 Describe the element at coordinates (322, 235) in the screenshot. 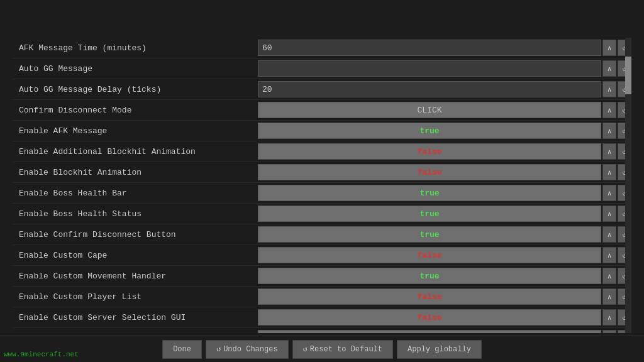

I see `table-row: Enable Confirm Disconnect Buttontrue∧↺` at that location.